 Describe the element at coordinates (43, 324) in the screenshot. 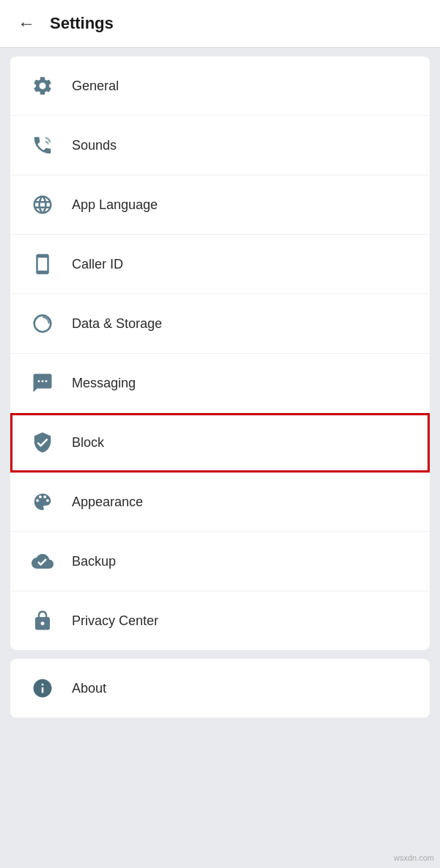

I see `data-icon` at that location.